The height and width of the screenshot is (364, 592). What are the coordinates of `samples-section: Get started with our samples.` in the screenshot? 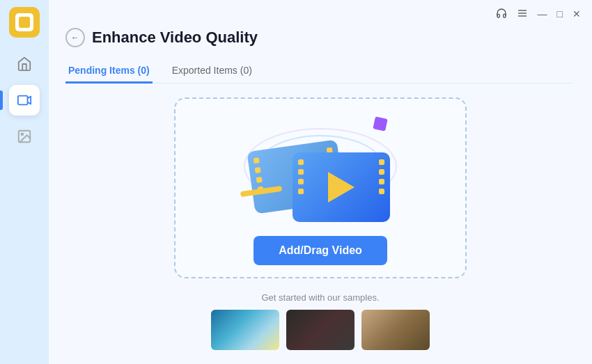 It's located at (320, 322).